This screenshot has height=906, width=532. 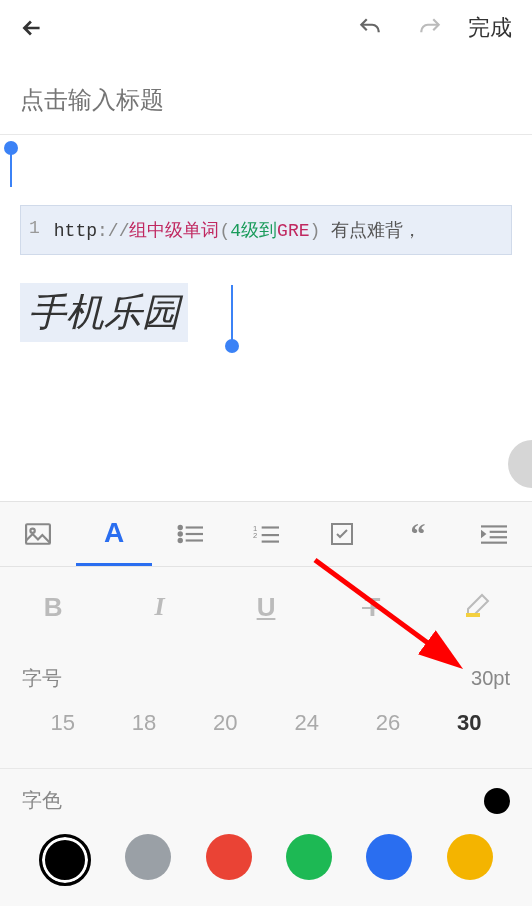 What do you see at coordinates (53, 608) in the screenshot?
I see `bold-button: B` at bounding box center [53, 608].